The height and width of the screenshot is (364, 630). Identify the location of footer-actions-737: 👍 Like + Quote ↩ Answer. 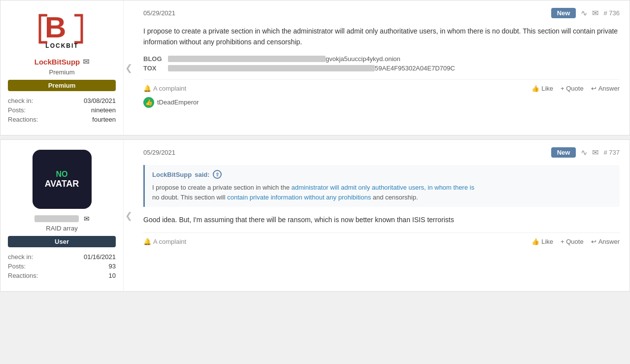
(575, 241).